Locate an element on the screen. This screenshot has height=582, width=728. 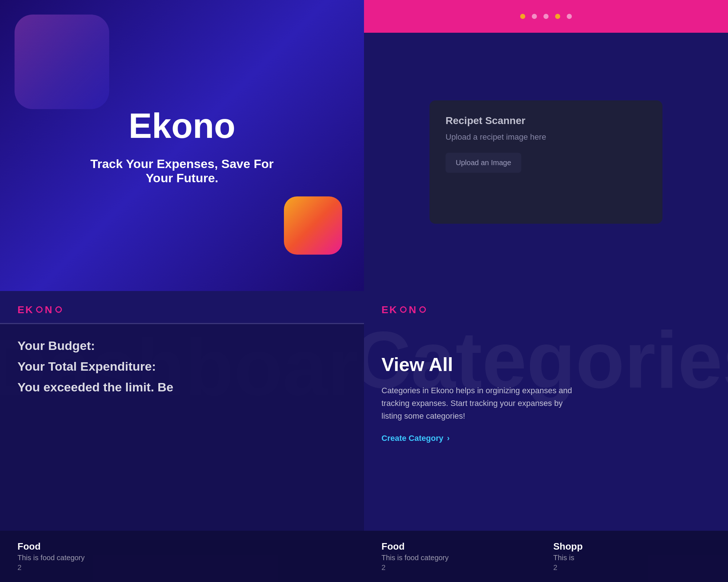
ekono-logo-q3: EK N is located at coordinates (40, 310).